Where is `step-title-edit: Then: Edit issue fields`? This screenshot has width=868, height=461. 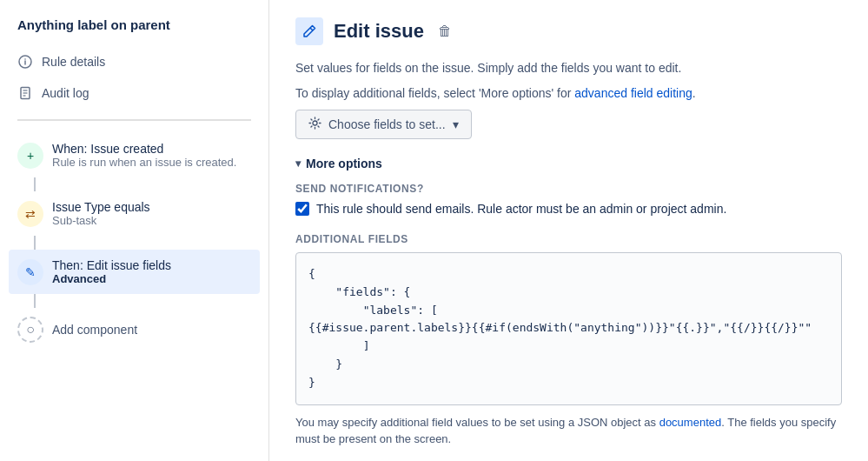
step-title-edit: Then: Edit issue fields is located at coordinates (111, 265).